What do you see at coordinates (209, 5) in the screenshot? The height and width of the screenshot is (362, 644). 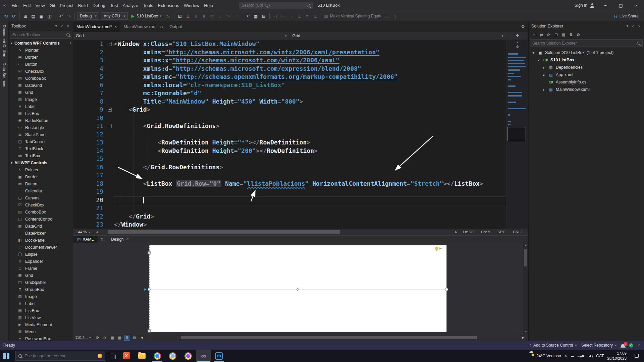 I see `menu-help: Help` at bounding box center [209, 5].